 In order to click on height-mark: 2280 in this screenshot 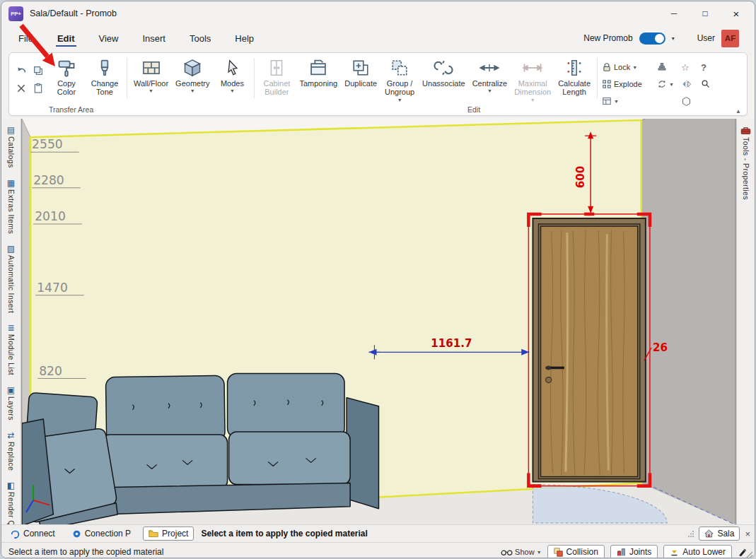, I will do `click(49, 180)`.